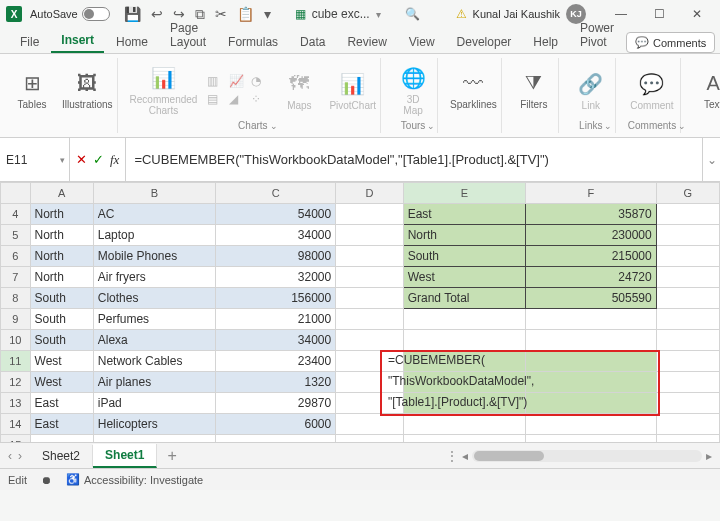  Describe the element at coordinates (711, 160) in the screenshot. I see `formula-bar-expand-icon: ⌄` at that location.